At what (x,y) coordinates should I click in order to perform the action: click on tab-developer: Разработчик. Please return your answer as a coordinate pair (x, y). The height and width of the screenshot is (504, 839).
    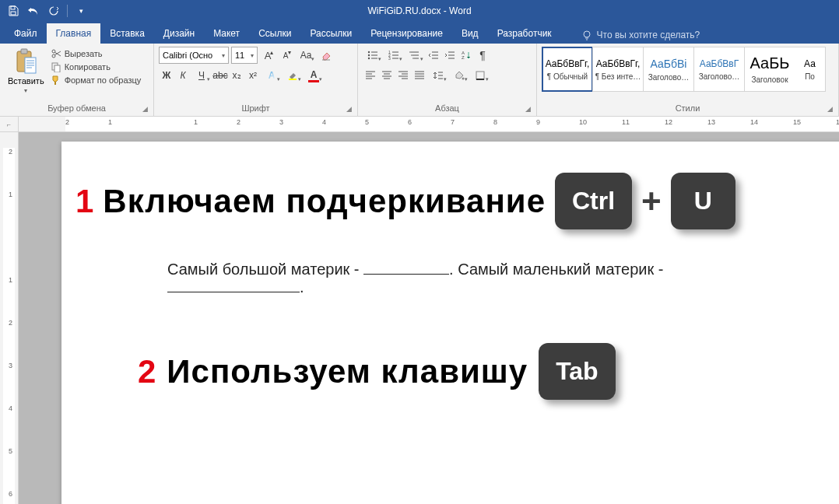
    Looking at the image, I should click on (525, 33).